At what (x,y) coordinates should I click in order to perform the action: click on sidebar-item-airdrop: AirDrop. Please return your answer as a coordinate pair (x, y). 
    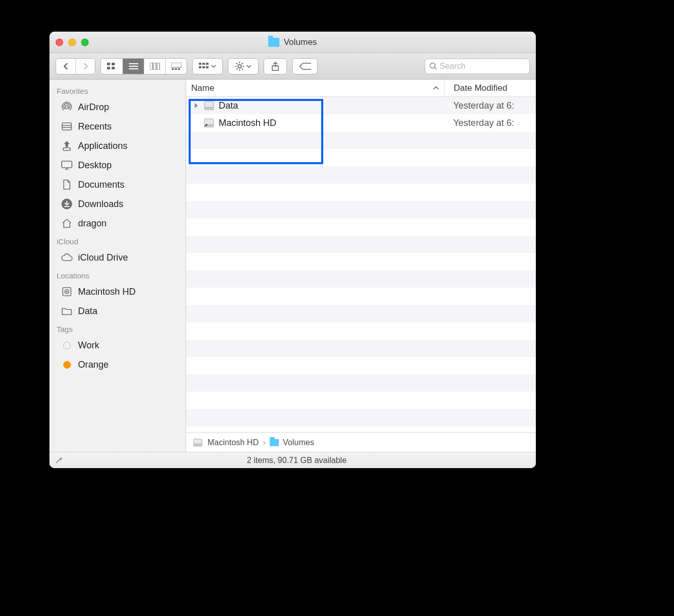
    Looking at the image, I should click on (117, 107).